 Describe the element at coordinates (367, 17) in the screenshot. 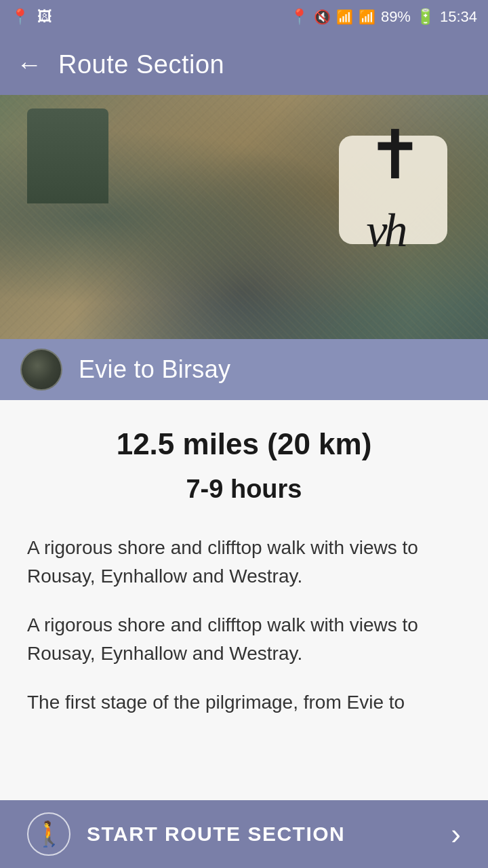

I see `signal-icon: 📶` at that location.